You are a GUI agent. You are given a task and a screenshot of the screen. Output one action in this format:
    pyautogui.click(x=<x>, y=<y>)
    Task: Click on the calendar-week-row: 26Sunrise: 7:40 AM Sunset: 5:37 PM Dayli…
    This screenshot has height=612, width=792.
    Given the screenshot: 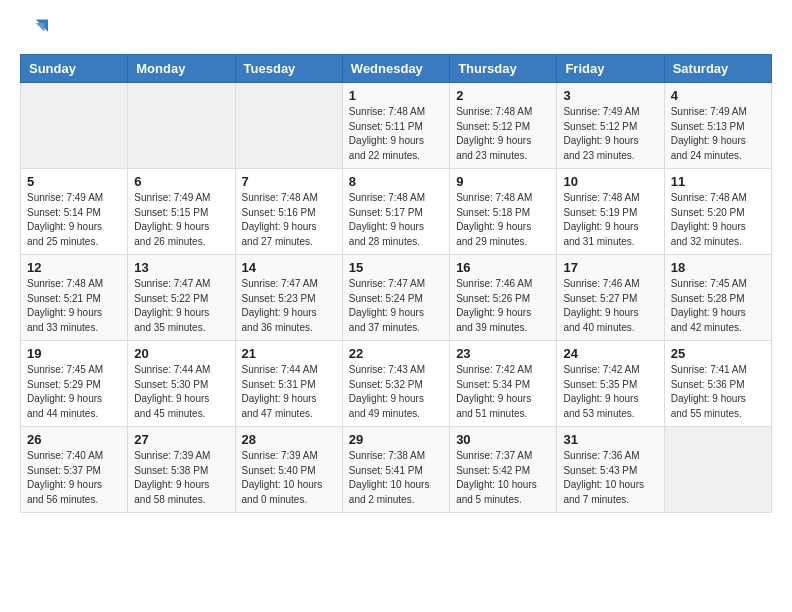 What is the action you would take?
    pyautogui.click(x=396, y=470)
    